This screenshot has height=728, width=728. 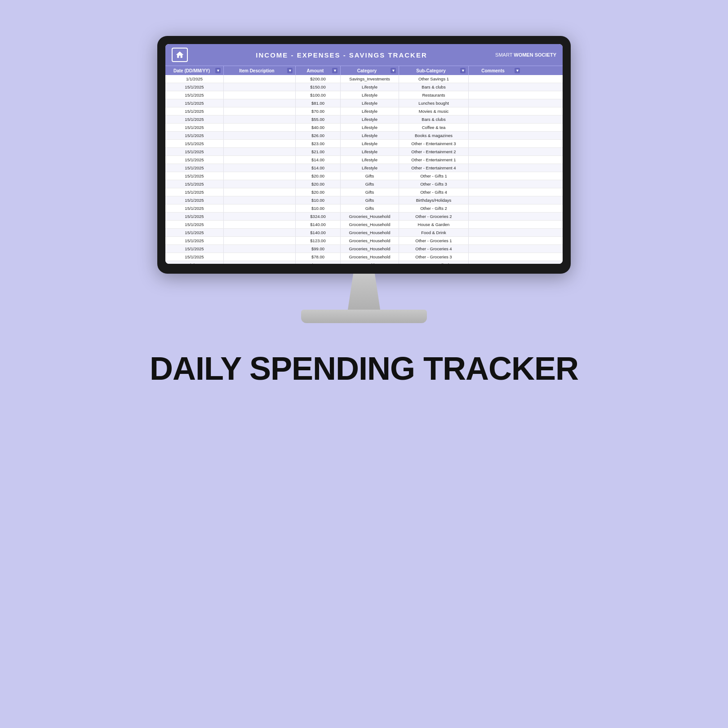 What do you see at coordinates (335, 71) in the screenshot?
I see `col-dropdown-amount` at bounding box center [335, 71].